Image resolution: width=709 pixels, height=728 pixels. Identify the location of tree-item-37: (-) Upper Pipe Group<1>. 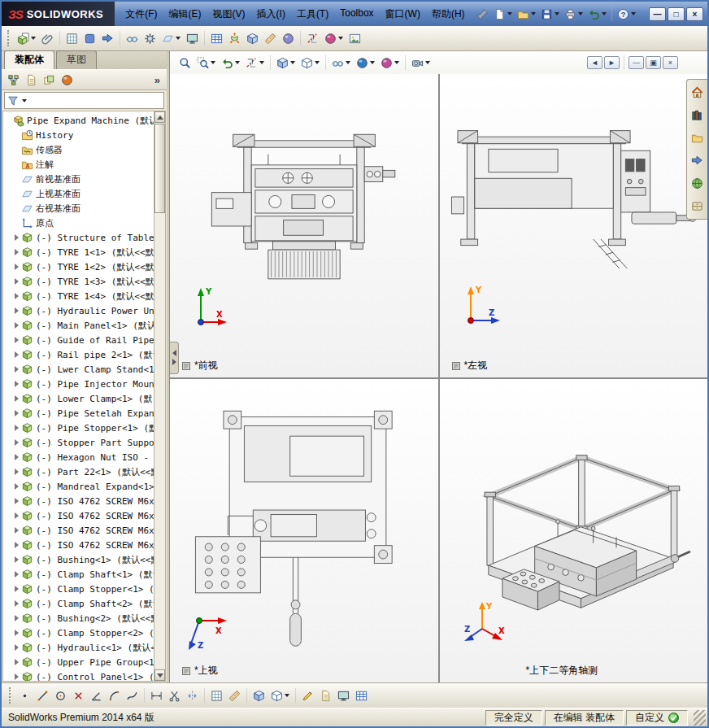
(80, 662).